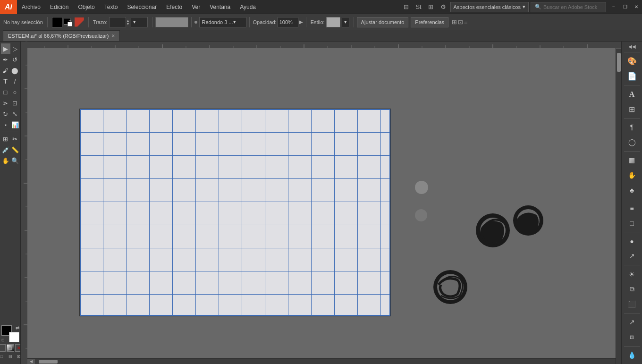  What do you see at coordinates (288, 22) in the screenshot?
I see `opacity-input` at bounding box center [288, 22].